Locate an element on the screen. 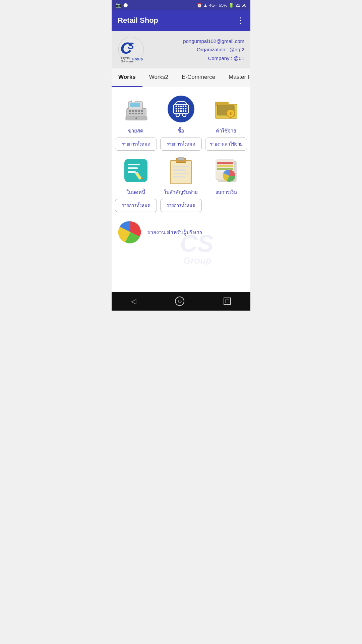 This screenshot has height=644, width=362. back-button: ◁ is located at coordinates (133, 301).